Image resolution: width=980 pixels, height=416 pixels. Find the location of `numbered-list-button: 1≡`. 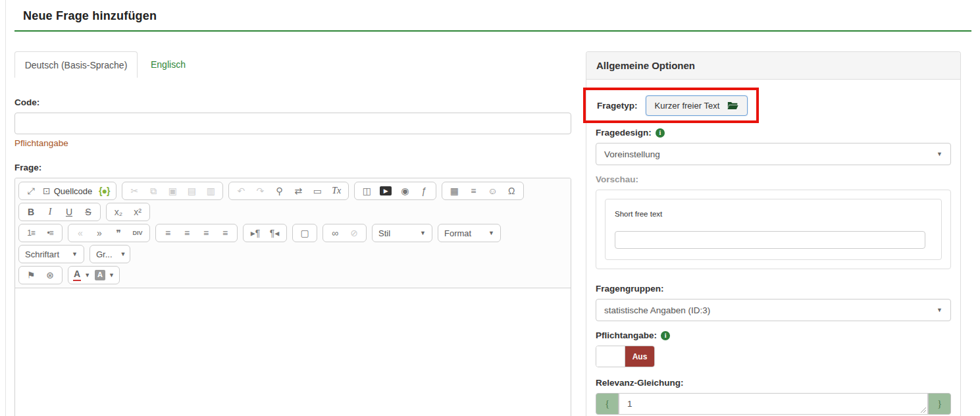

numbered-list-button: 1≡ is located at coordinates (31, 233).